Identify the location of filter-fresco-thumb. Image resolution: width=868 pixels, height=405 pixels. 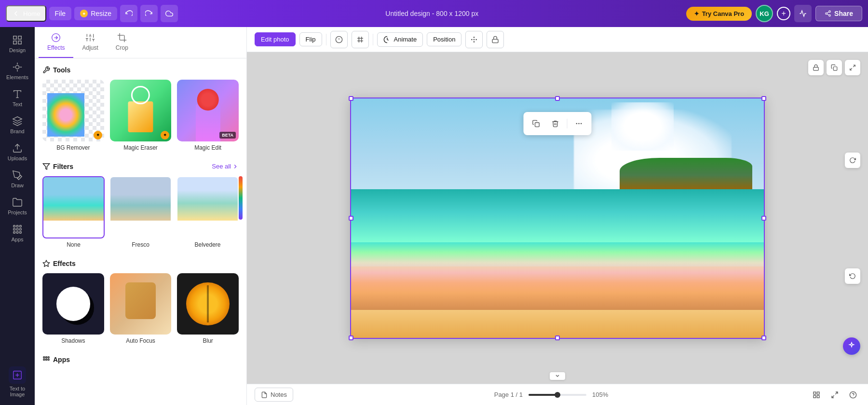
(141, 208).